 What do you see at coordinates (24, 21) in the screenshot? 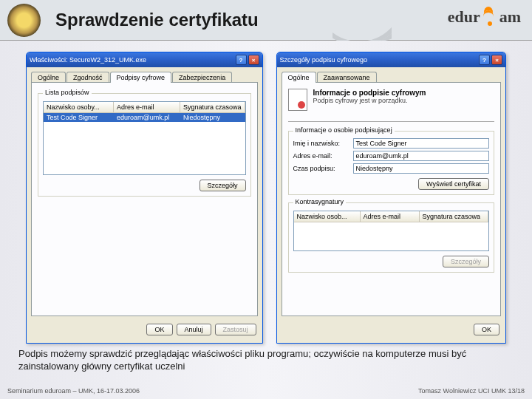
I see `university-logo-icon` at bounding box center [24, 21].